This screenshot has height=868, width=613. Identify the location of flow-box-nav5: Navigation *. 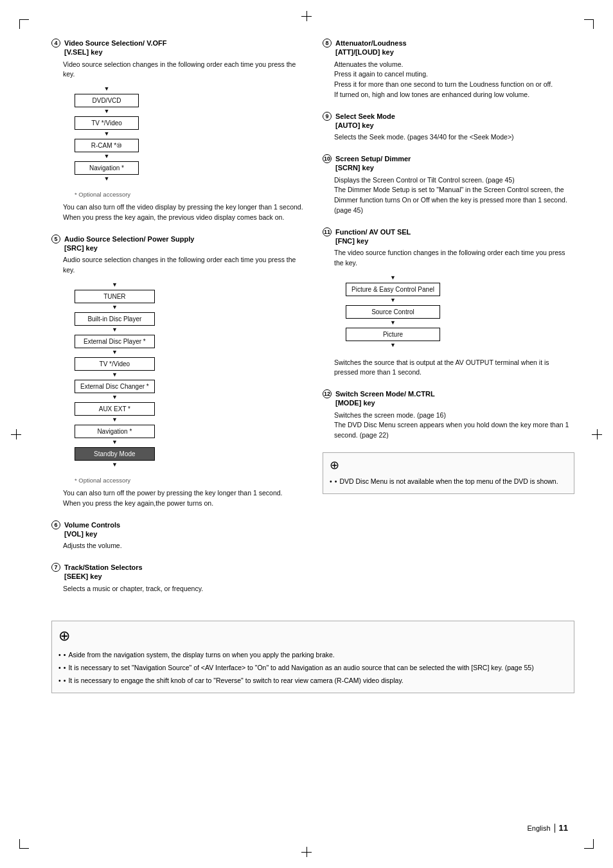
(114, 432).